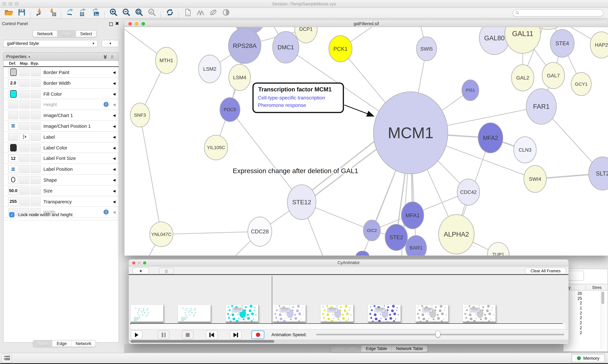  What do you see at coordinates (45, 34) in the screenshot?
I see `tab-network: Network` at bounding box center [45, 34].